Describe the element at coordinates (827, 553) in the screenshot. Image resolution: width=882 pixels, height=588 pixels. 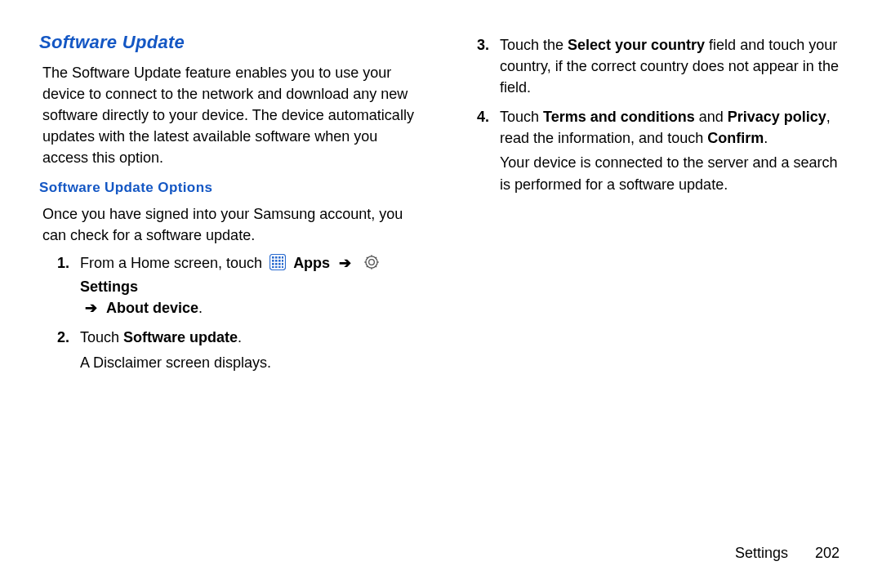
I see `footer-page-number: 202` at that location.